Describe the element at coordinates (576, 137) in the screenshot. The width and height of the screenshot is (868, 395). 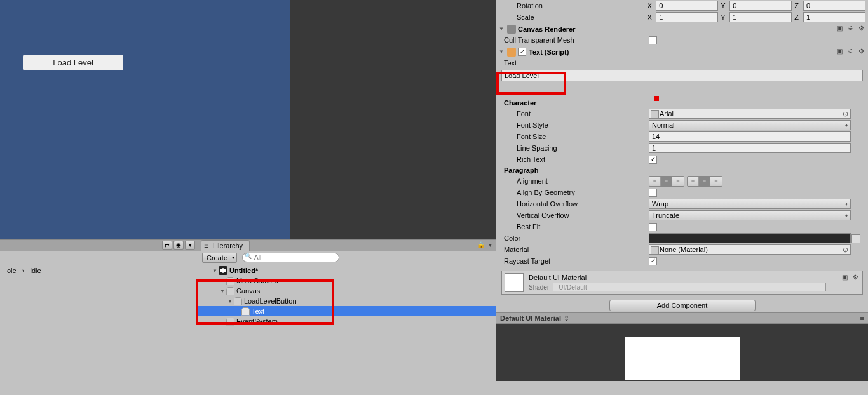
I see `fontsize-label: Font Size` at that location.